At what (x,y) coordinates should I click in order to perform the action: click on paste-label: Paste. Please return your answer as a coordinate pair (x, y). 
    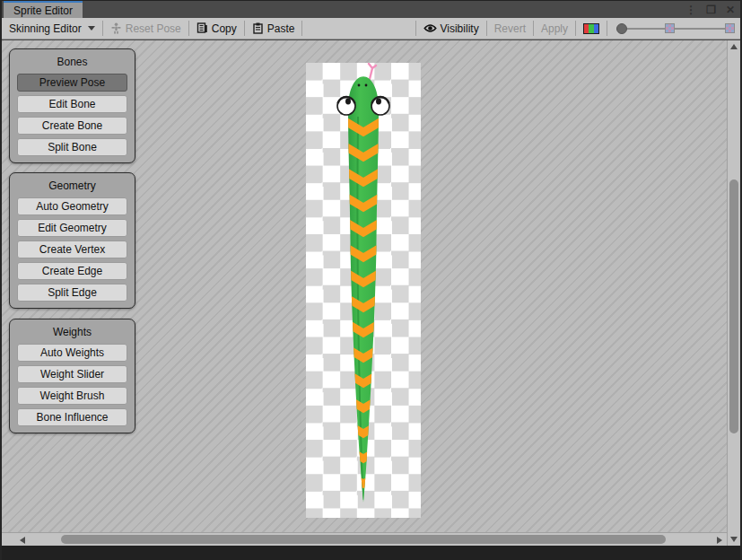
    Looking at the image, I should click on (282, 29).